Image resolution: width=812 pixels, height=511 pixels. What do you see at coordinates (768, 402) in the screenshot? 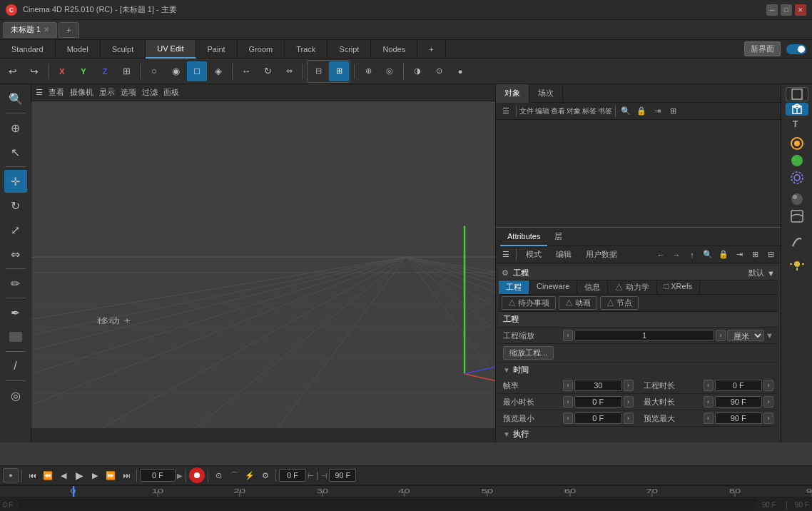
I see `max-increase: ›` at bounding box center [768, 402].